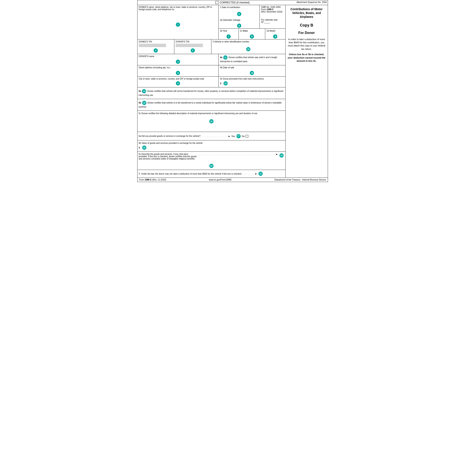 The width and height of the screenshot is (465, 476). I want to click on right-sidebar: Contributions of Motor Vehicles, Boats, …, so click(306, 91).